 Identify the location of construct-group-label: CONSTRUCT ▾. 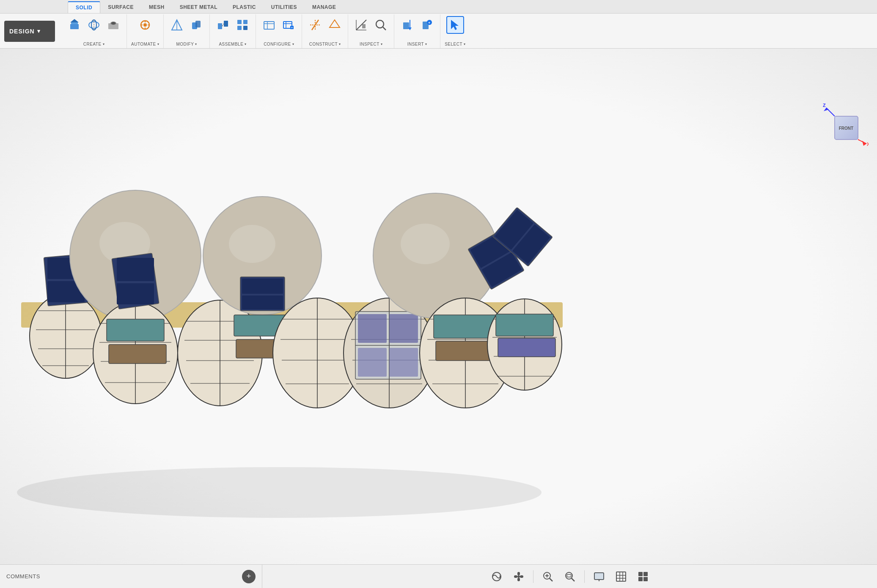
(325, 44).